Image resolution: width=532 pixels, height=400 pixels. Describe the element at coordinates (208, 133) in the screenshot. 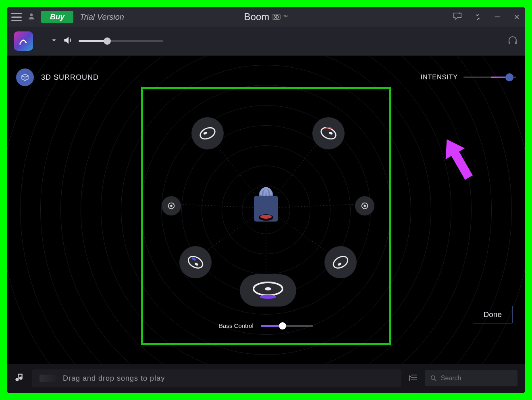

I see `speaker-front-left` at that location.